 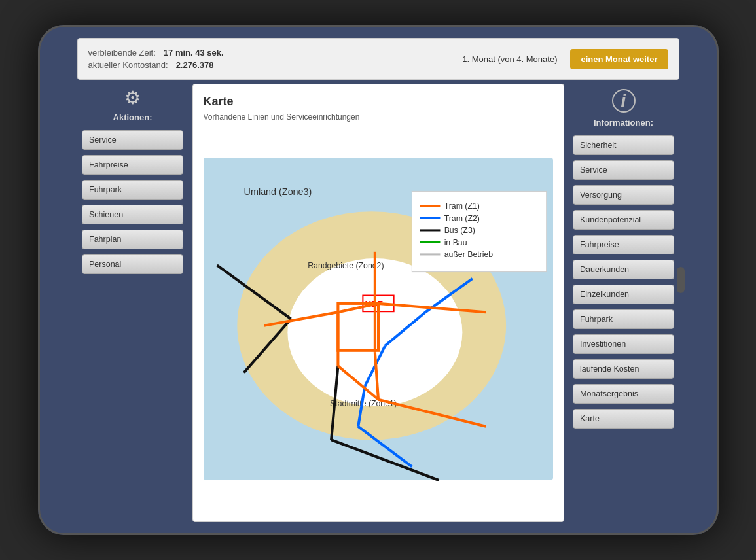 What do you see at coordinates (623, 145) in the screenshot?
I see `info-sicherheit-button: Sicherheit` at bounding box center [623, 145].